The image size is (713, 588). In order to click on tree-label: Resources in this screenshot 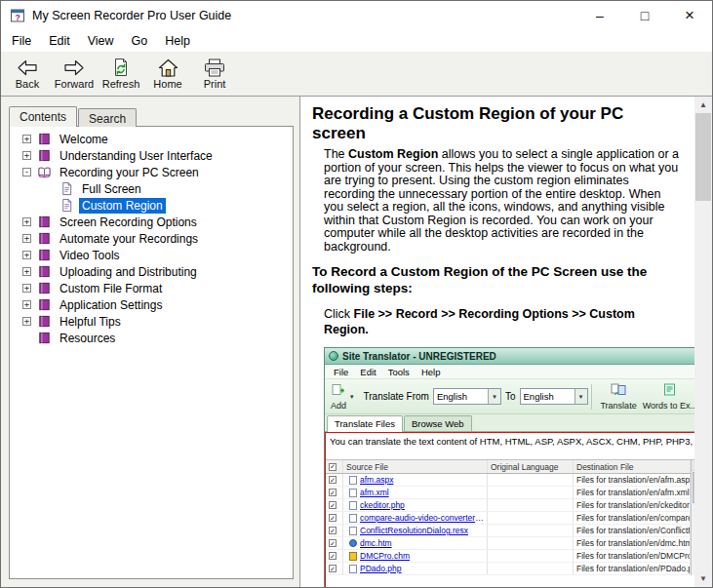, I will do `click(88, 338)`.